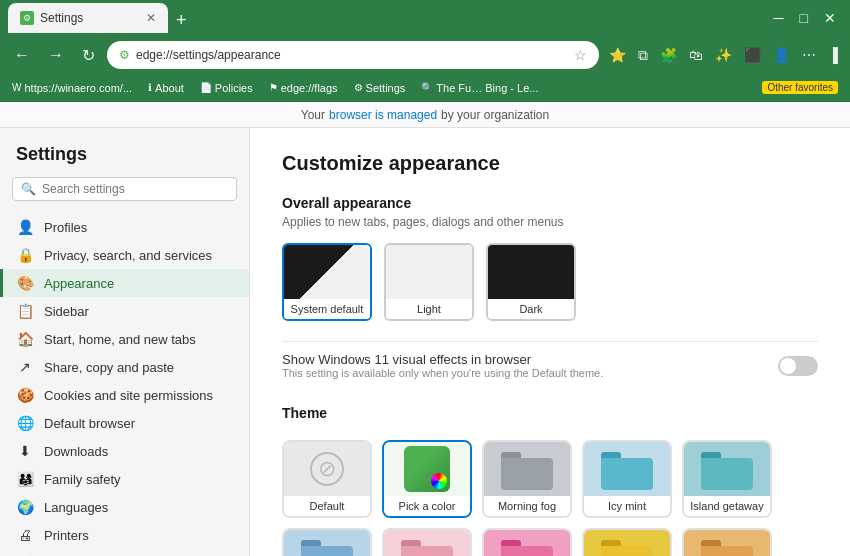 The width and height of the screenshot is (850, 556). I want to click on theme-default: ⊘ Default, so click(327, 479).